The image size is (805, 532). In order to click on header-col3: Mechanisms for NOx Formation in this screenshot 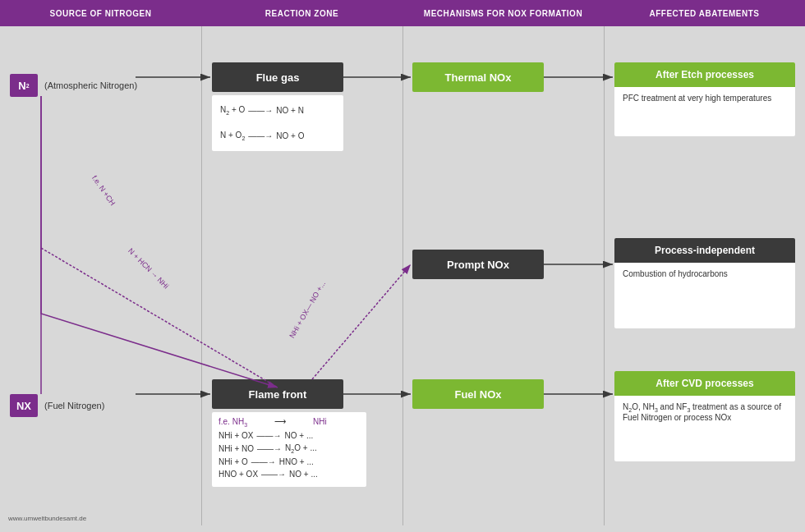, I will do `click(503, 13)`.